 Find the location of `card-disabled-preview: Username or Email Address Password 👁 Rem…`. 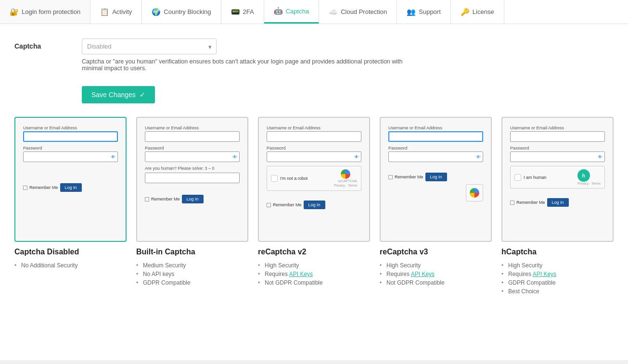

card-disabled-preview: Username or Email Address Password 👁 Rem… is located at coordinates (70, 179).